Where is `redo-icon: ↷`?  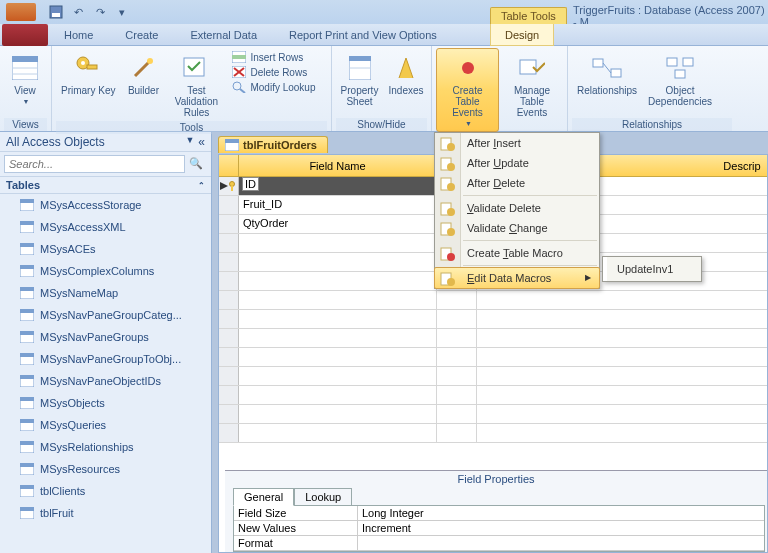 redo-icon: ↷ is located at coordinates (100, 12).